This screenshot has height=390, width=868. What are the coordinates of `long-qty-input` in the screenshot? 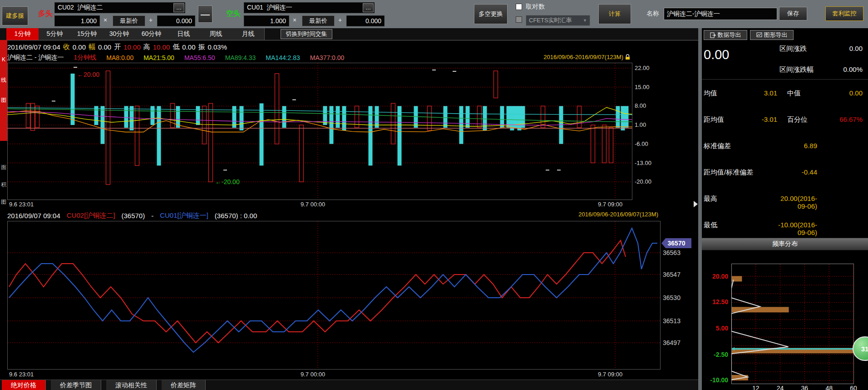 It's located at (77, 21).